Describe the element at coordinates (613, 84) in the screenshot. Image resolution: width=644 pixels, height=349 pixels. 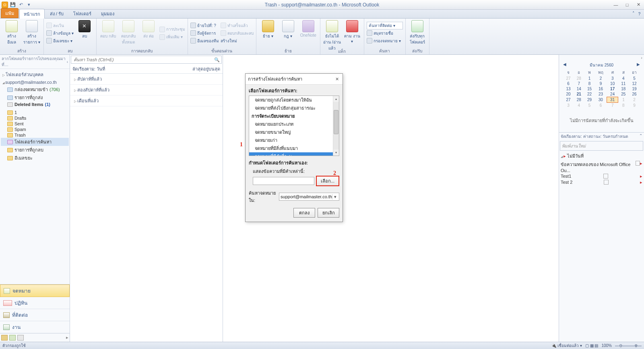
I see `calendar-day: 10` at that location.